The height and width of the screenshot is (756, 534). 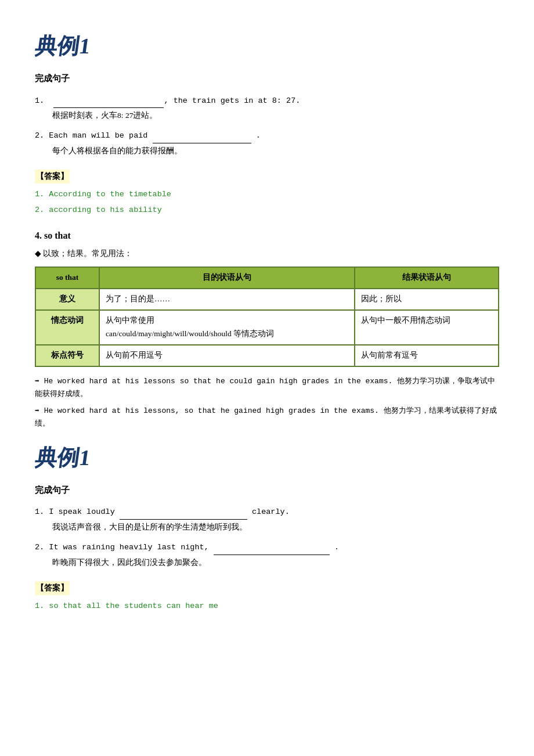 I want to click on table-row-modal: 情态动词 从句中常使用 can/could/may/might/will/wou…, so click(x=267, y=327).